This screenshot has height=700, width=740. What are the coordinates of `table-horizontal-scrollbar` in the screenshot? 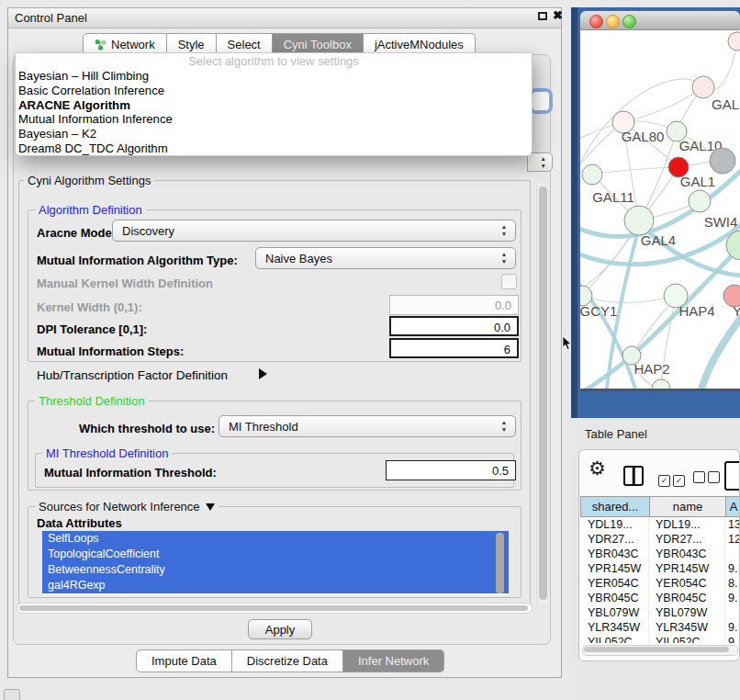 It's located at (660, 650).